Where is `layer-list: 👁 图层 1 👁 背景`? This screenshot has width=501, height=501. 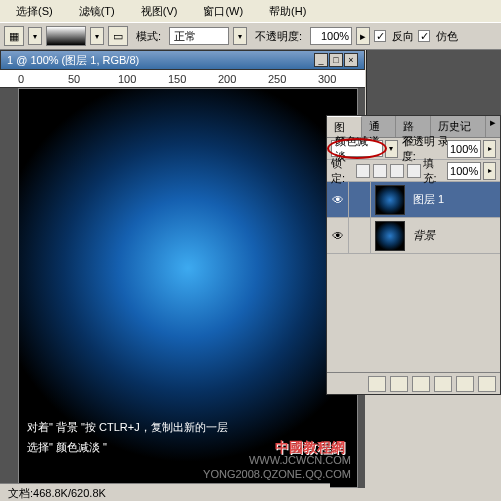
layer-list: 👁 图层 1 👁 背景 is located at coordinates (414, 218).